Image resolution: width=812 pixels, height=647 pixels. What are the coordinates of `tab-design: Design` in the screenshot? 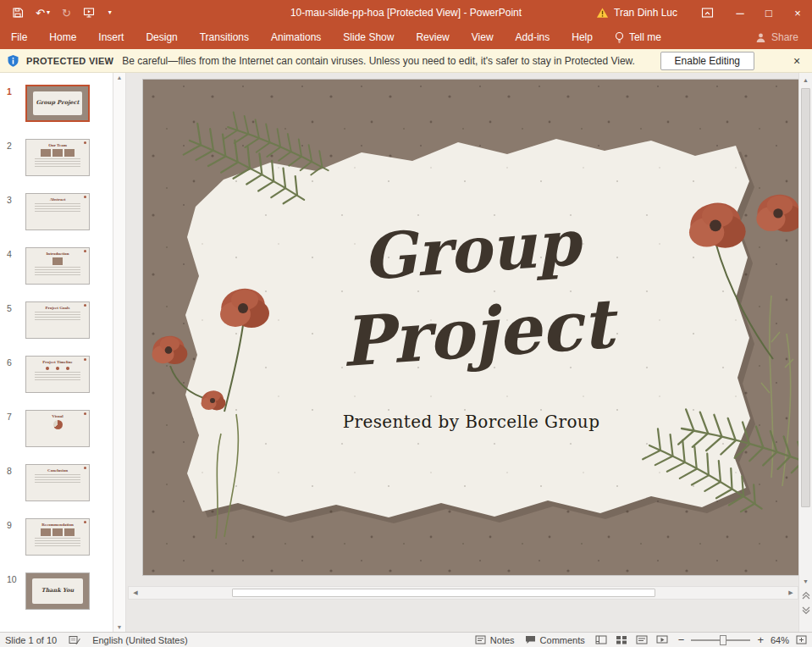 It's located at (161, 37).